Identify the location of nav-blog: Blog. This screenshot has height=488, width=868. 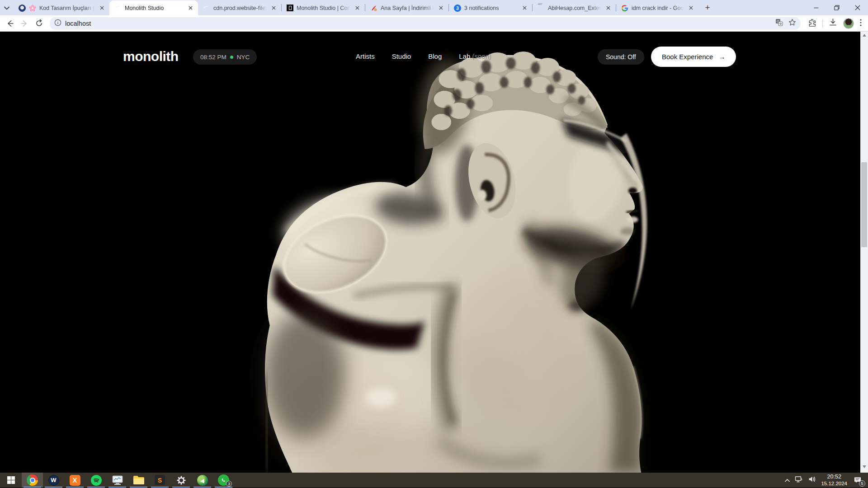
(435, 56).